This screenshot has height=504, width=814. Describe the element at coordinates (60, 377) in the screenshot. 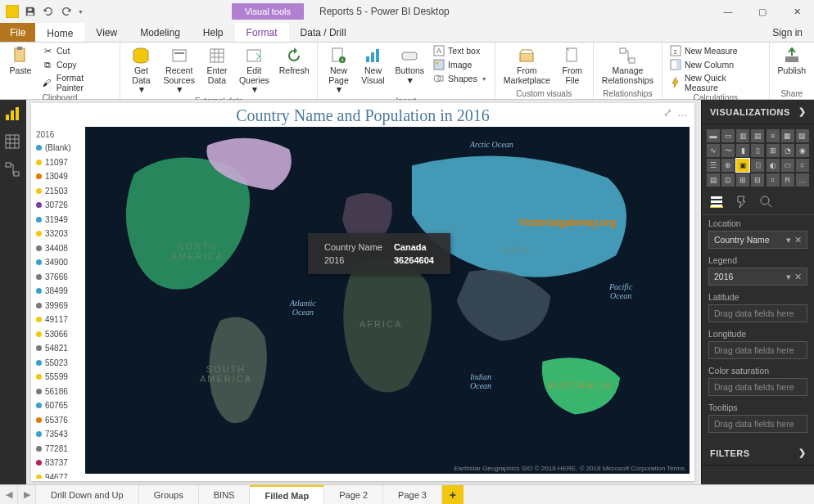

I see `legend-item: 55599` at that location.